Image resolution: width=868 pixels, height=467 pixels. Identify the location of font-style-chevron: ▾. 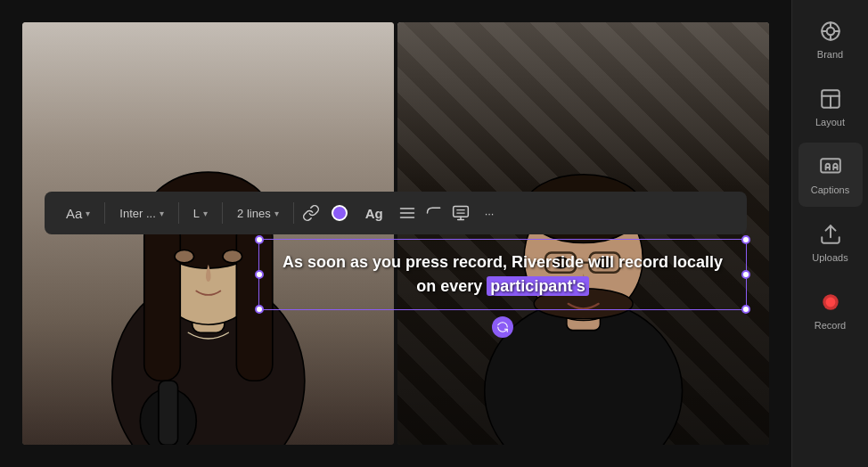
(87, 214).